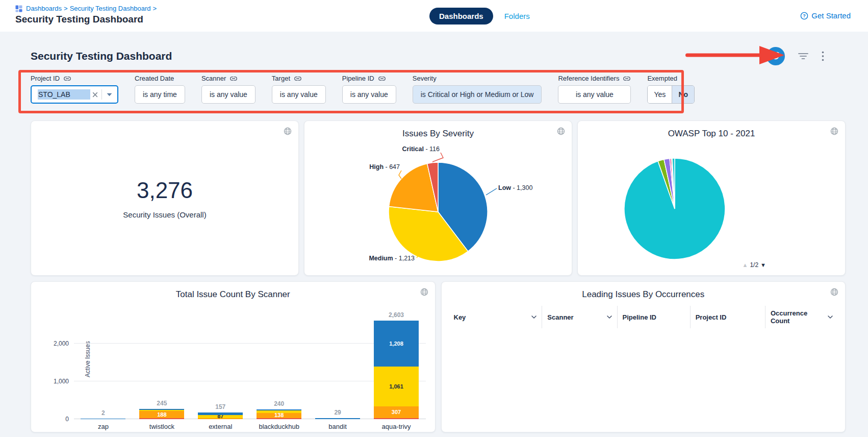 The height and width of the screenshot is (437, 868). What do you see at coordinates (754, 265) in the screenshot?
I see `page-indicator: 1/2` at bounding box center [754, 265].